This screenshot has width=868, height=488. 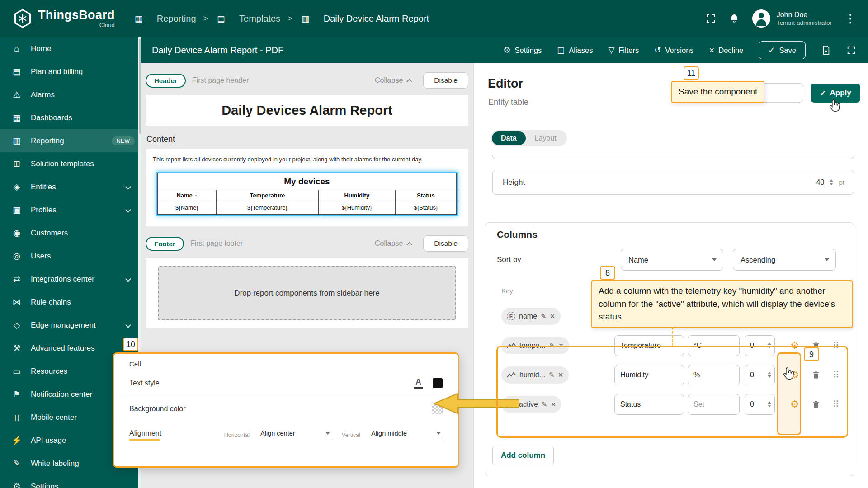 I want to click on disable-header-button: Disable, so click(x=446, y=80).